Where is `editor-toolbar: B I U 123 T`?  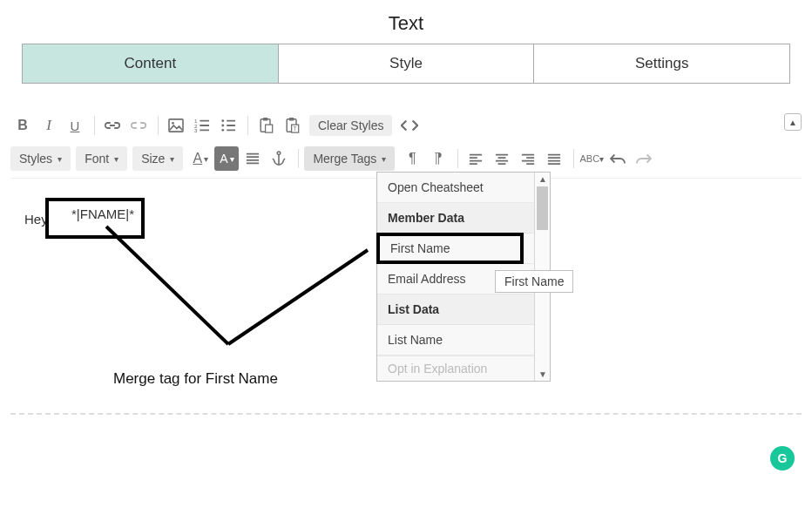
editor-toolbar: B I U 123 T is located at coordinates (406, 141).